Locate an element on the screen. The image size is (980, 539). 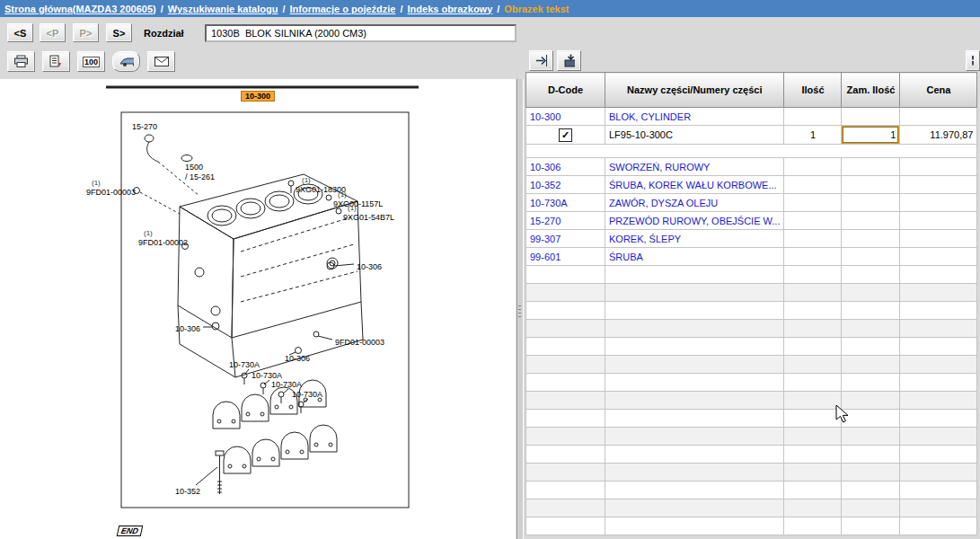
part-name-link: ŚRUBA is located at coordinates (626, 257).